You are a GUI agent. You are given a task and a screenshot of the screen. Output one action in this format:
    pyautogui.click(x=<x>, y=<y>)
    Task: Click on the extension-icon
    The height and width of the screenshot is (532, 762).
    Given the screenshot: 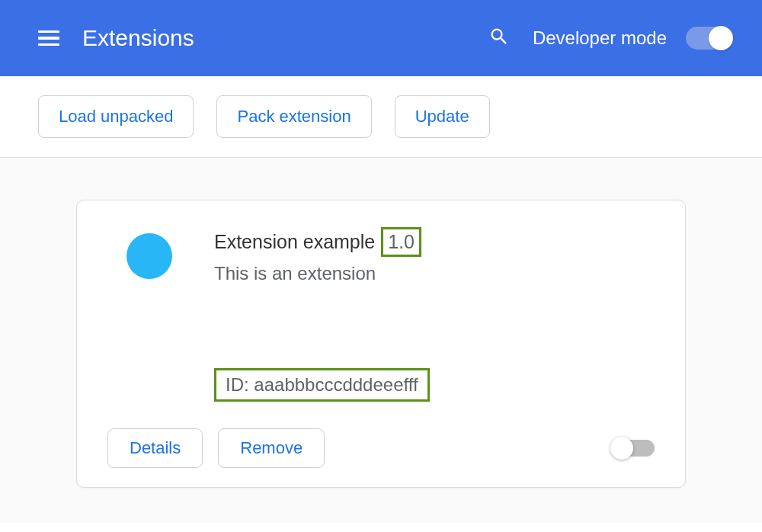 What is the action you would take?
    pyautogui.click(x=149, y=256)
    